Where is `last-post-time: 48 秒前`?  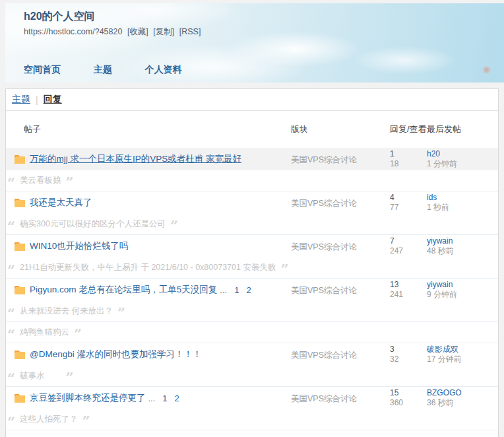 last-post-time: 48 秒前 is located at coordinates (462, 251).